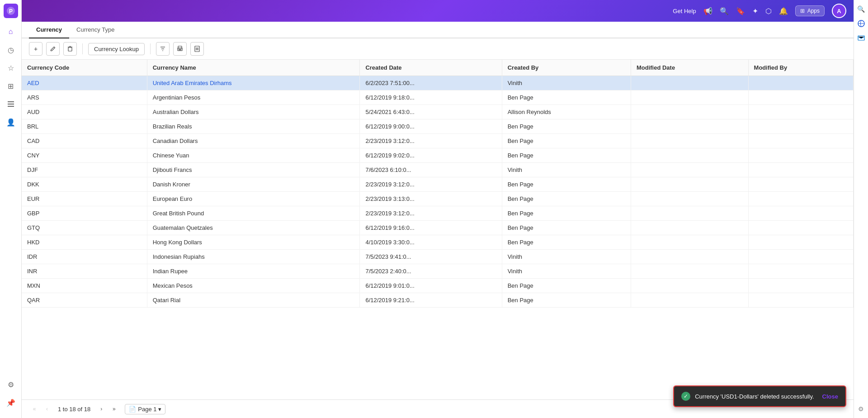  Describe the element at coordinates (114, 409) in the screenshot. I see `last-page-button: »` at that location.